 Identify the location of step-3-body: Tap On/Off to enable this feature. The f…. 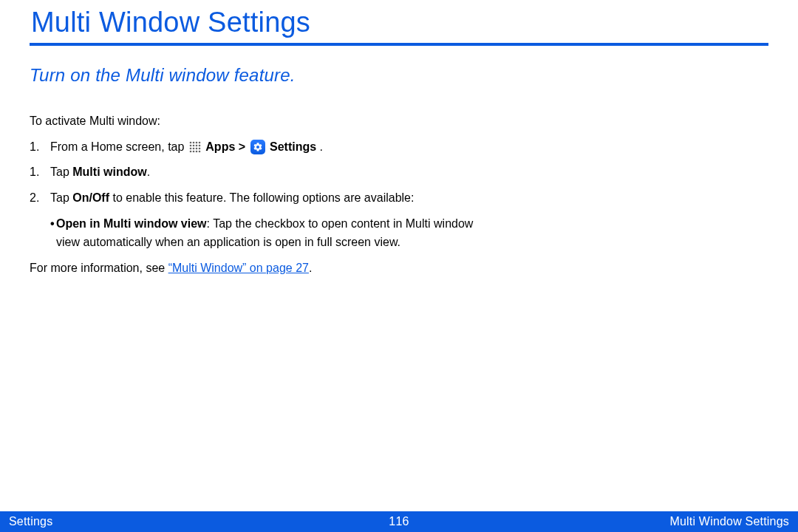
(269, 198).